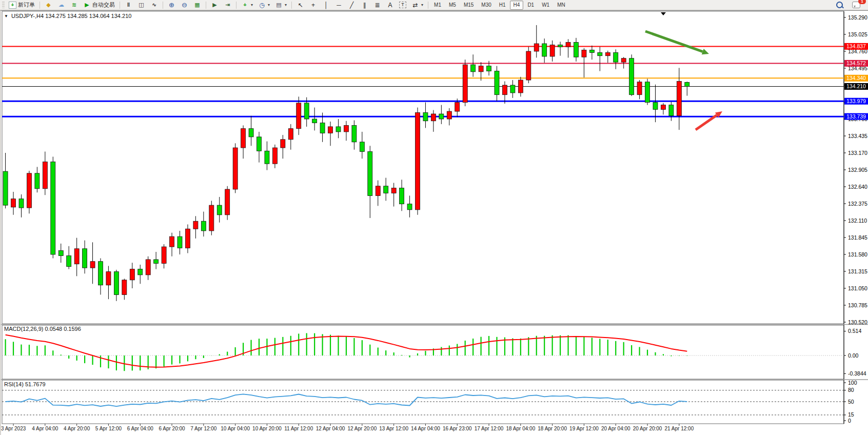  I want to click on svg-text: 135.290, so click(858, 17).